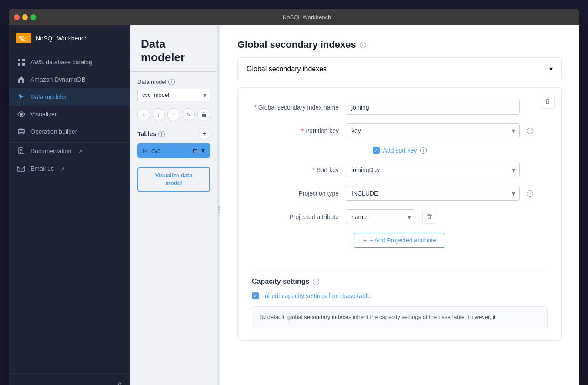  What do you see at coordinates (54, 132) in the screenshot?
I see `sidebar-item-label: Operation builder` at bounding box center [54, 132].